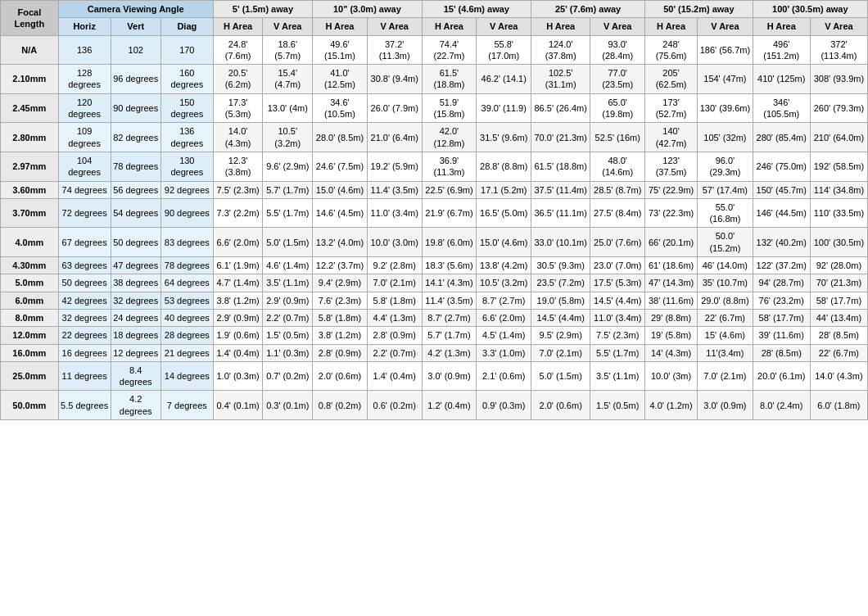  I want to click on d50-v-cell: 7.0' (2.1m), so click(726, 376).